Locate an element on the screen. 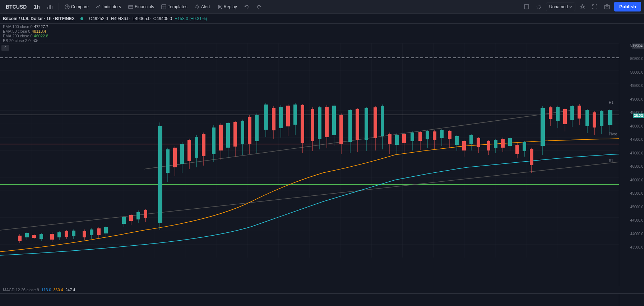 This screenshot has height=306, width=644. templates-button: Templates is located at coordinates (175, 7).